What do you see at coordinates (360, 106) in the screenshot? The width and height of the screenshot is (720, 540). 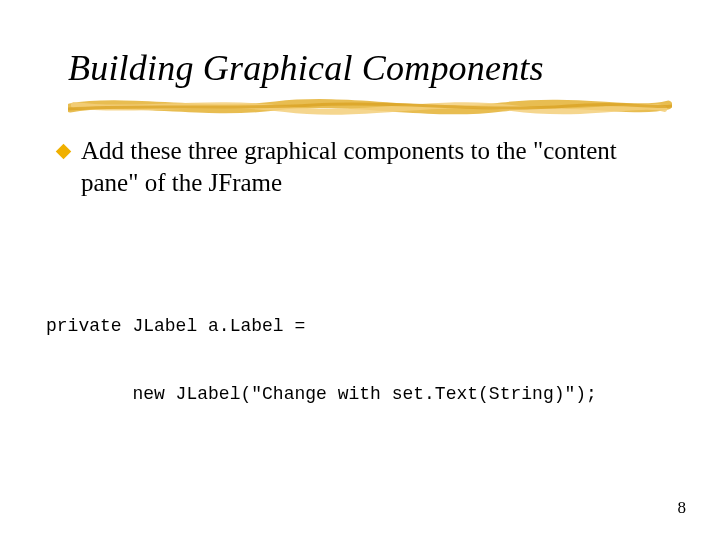 I see `title-underline` at bounding box center [360, 106].